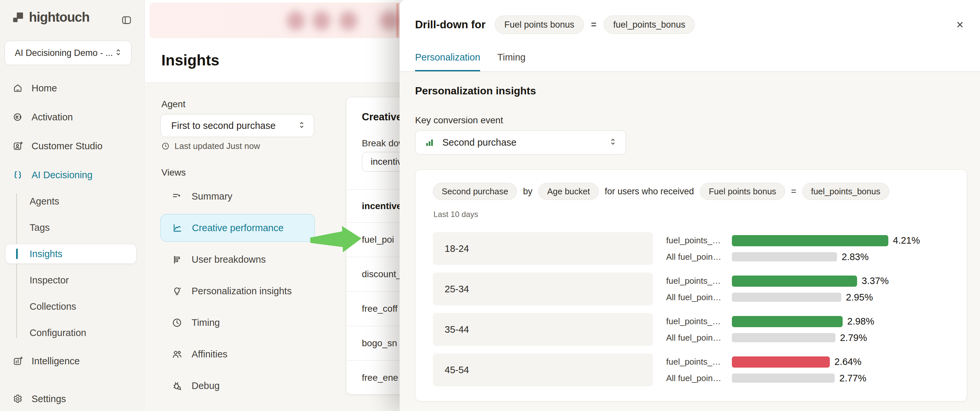  What do you see at coordinates (210, 354) in the screenshot?
I see `view-item-label: Affinities` at bounding box center [210, 354].